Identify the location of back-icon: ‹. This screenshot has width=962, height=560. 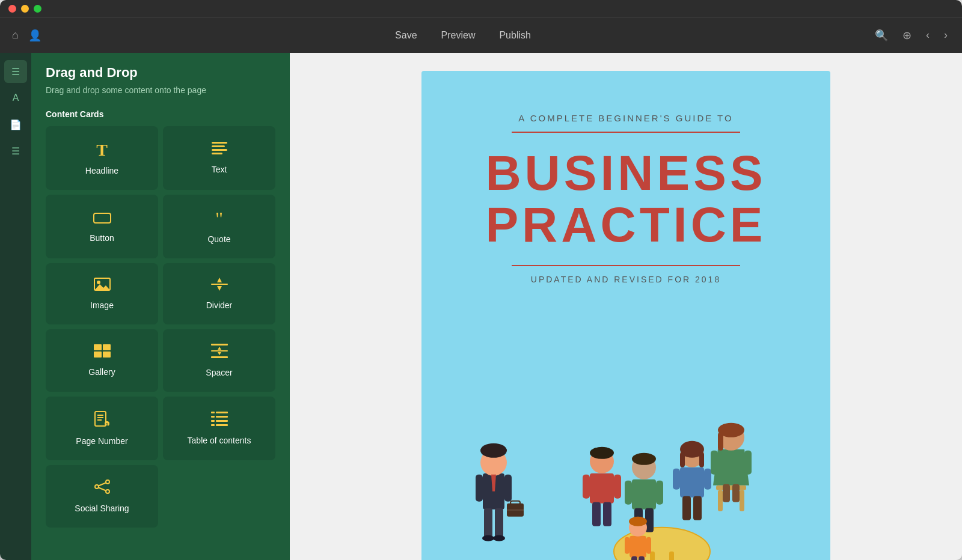
(928, 35).